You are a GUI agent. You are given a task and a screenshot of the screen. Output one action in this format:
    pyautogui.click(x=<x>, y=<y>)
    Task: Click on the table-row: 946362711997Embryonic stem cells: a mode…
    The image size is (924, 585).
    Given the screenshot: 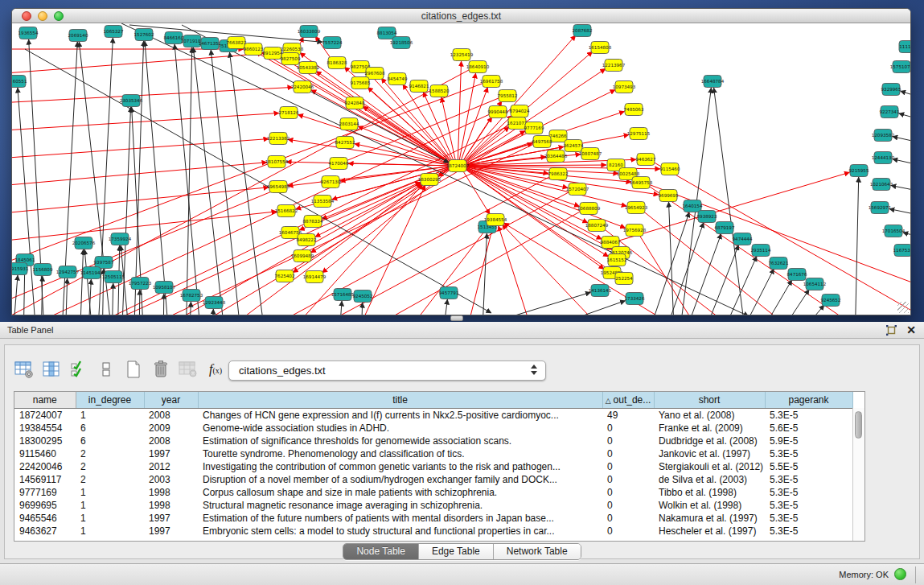 What is the action you would take?
    pyautogui.click(x=433, y=531)
    